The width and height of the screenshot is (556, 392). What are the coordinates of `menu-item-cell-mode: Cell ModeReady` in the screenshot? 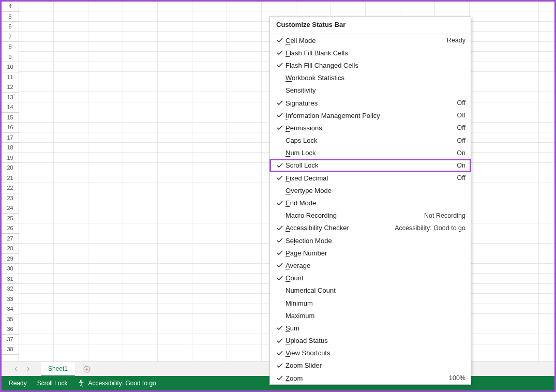 It's located at (370, 40).